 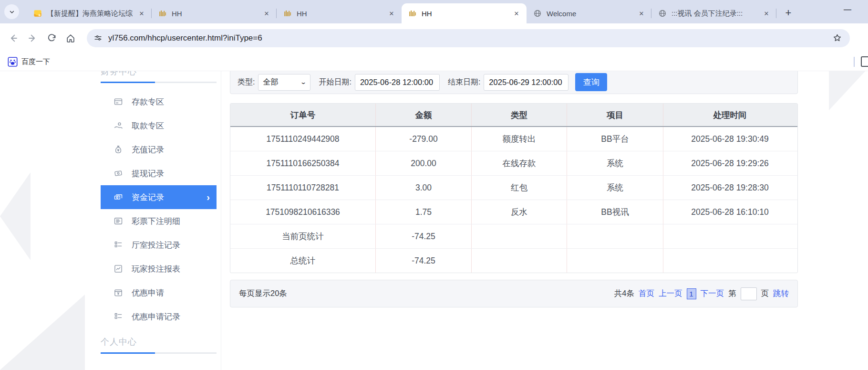 I want to click on url-text: yl756.com/hhcp/usercenter.html?iniType=6, so click(x=469, y=38).